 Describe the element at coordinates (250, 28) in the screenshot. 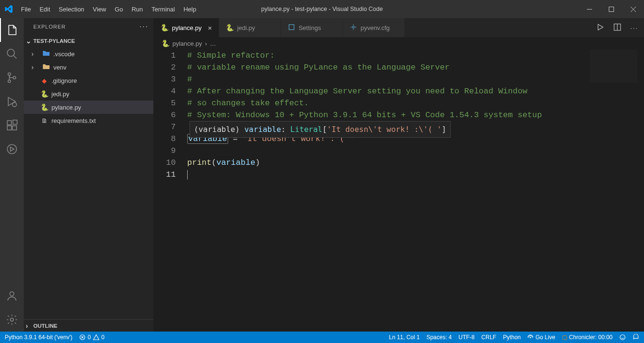

I see `tab-jedi: 🐍 jedi.py` at that location.